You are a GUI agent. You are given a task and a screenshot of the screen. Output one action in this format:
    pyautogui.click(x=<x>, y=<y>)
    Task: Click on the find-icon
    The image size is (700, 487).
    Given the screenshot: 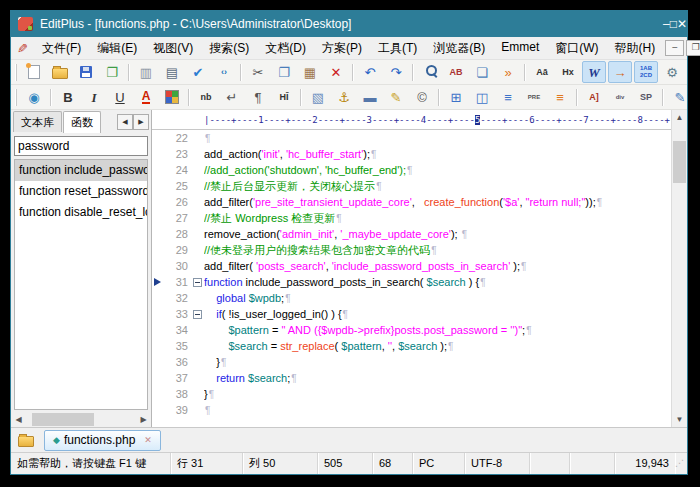 What is the action you would take?
    pyautogui.click(x=430, y=72)
    